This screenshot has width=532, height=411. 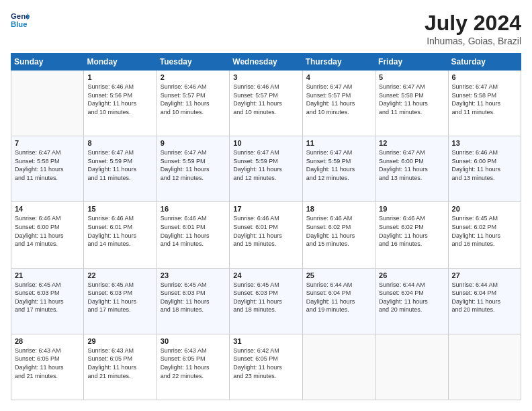 What do you see at coordinates (473, 41) in the screenshot?
I see `sub-title: Inhumas, Goias, Brazil` at bounding box center [473, 41].